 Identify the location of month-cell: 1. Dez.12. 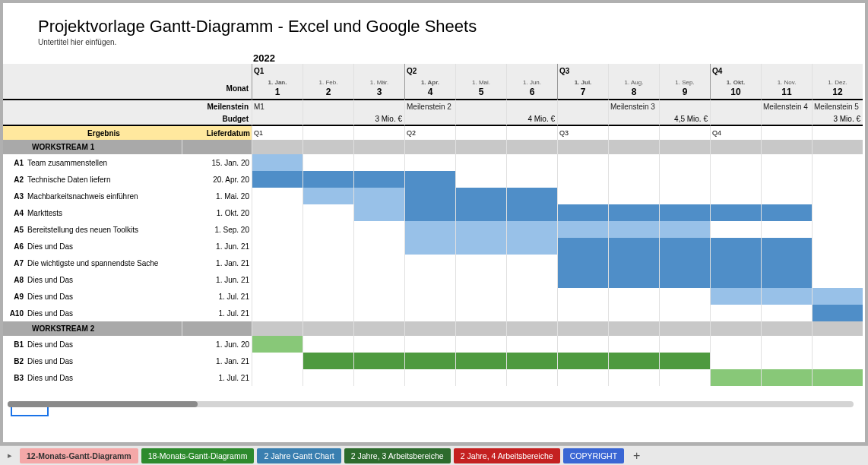
(838, 88).